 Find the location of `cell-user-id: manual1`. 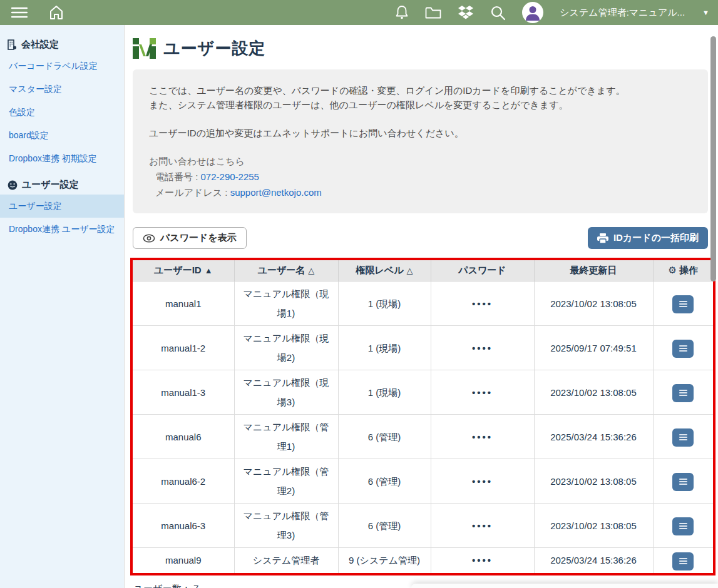

cell-user-id: manual1 is located at coordinates (183, 304).